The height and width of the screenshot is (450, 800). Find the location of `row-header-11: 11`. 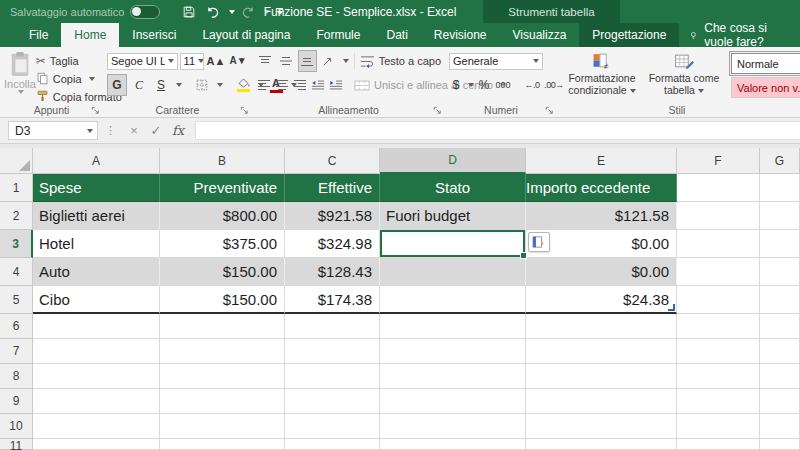

row-header-11: 11 is located at coordinates (16, 444).